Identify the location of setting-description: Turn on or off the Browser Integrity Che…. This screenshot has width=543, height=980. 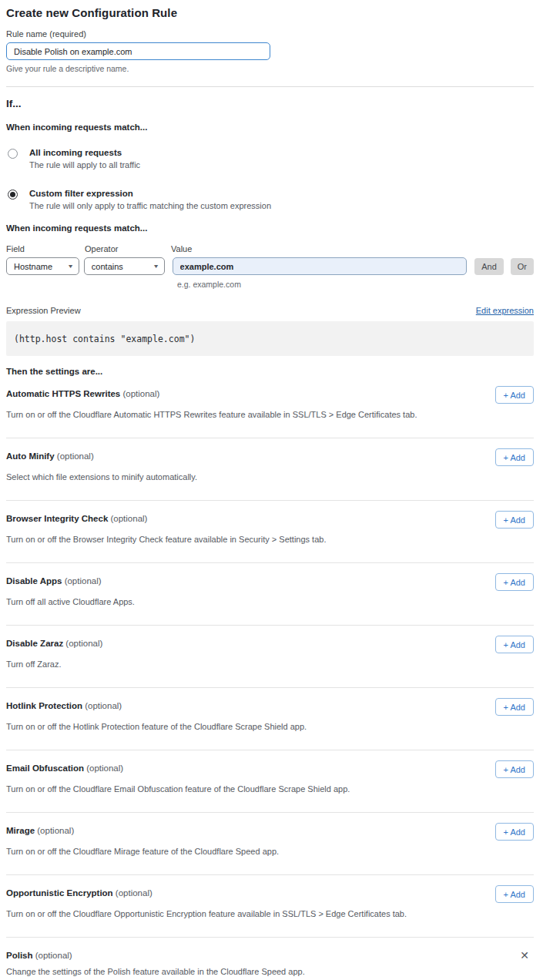
(245, 539).